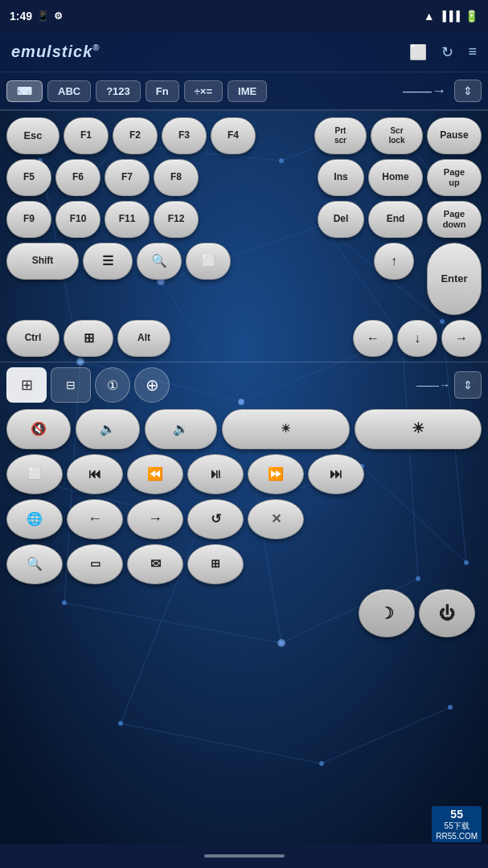 The height and width of the screenshot is (868, 488). I want to click on tab-symbols: ÷×=, so click(203, 92).